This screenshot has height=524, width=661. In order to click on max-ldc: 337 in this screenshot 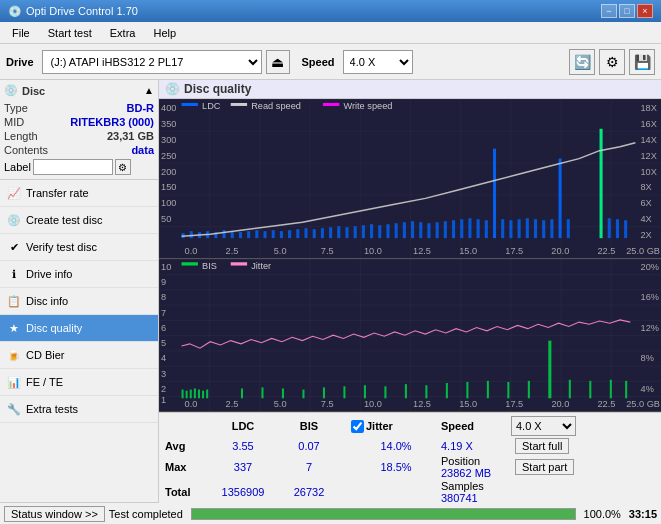, I will do `click(243, 467)`.